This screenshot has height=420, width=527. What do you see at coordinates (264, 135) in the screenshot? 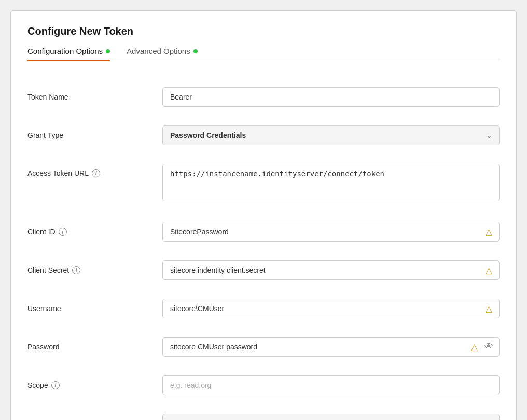
I see `form-row-grant-type: Grant Type Password Credentials ⌄` at bounding box center [264, 135].